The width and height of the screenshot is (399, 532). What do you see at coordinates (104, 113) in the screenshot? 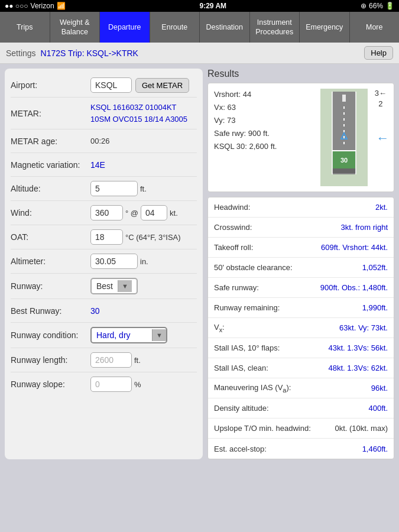
I see `metar-row: METAR: KSQL 161603Z 01004KT 10SM OVC015 …` at bounding box center [104, 113].